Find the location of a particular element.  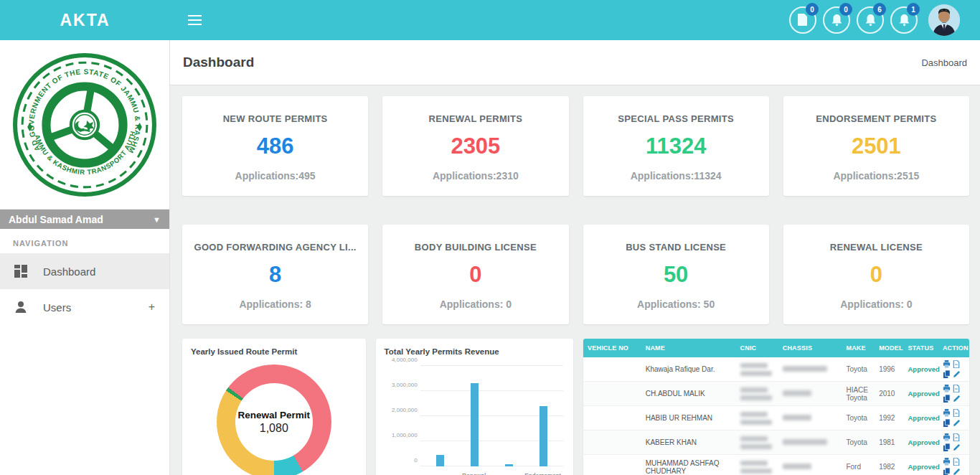

model: 1982 is located at coordinates (889, 466).